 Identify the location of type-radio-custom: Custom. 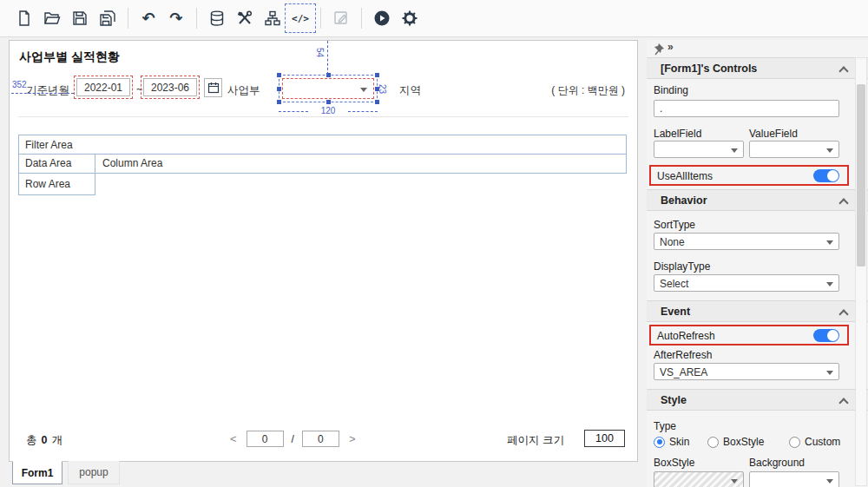
(814, 442).